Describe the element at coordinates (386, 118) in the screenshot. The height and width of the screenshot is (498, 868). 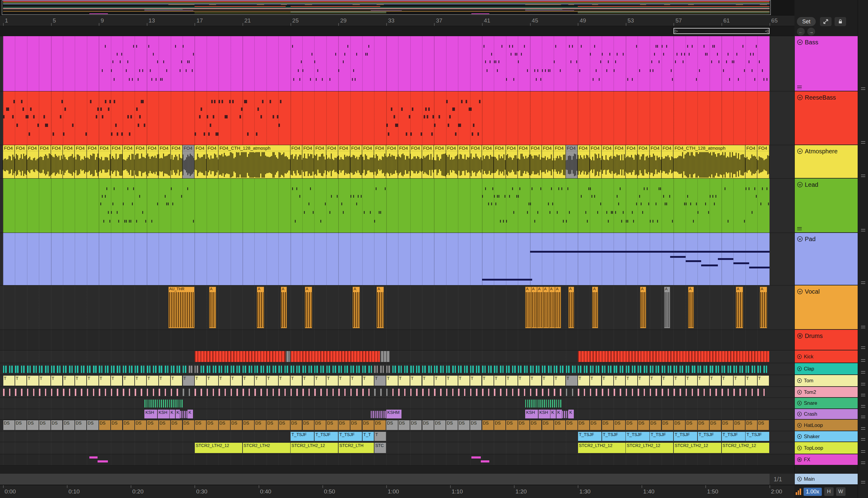
I see `midi-clip` at that location.